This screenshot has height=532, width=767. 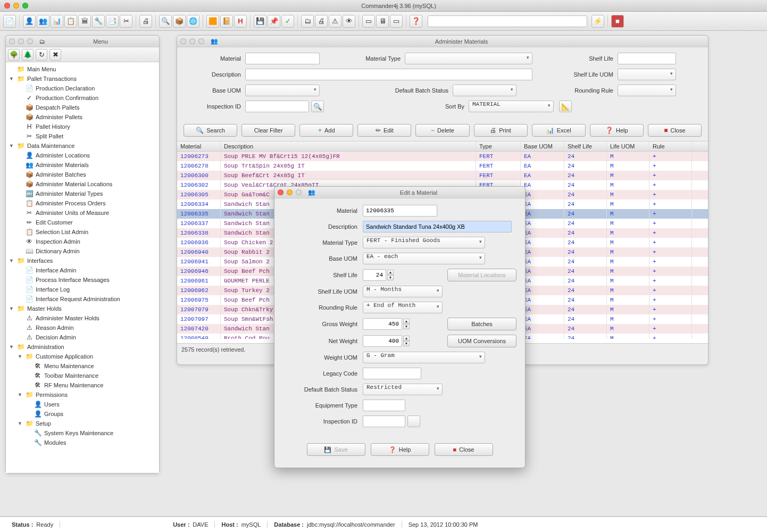 What do you see at coordinates (82, 117) in the screenshot?
I see `tree-node: 📦Administer Pallets` at bounding box center [82, 117].